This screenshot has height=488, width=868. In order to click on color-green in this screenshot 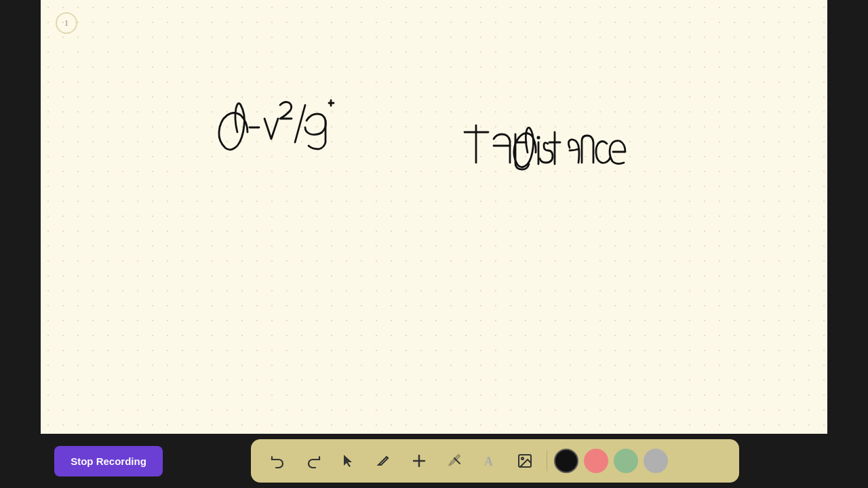, I will do `click(626, 461)`.